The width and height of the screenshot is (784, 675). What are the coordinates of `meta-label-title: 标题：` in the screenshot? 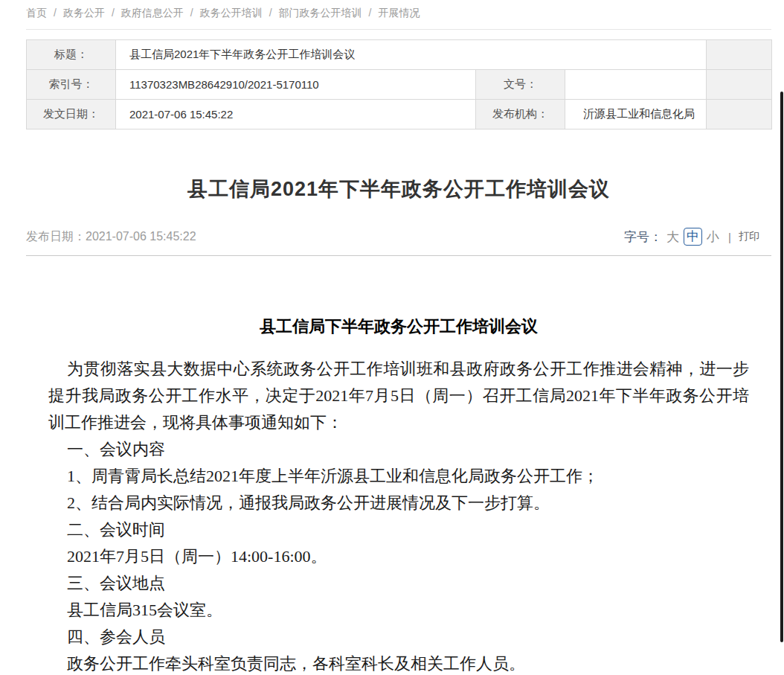 It's located at (71, 55).